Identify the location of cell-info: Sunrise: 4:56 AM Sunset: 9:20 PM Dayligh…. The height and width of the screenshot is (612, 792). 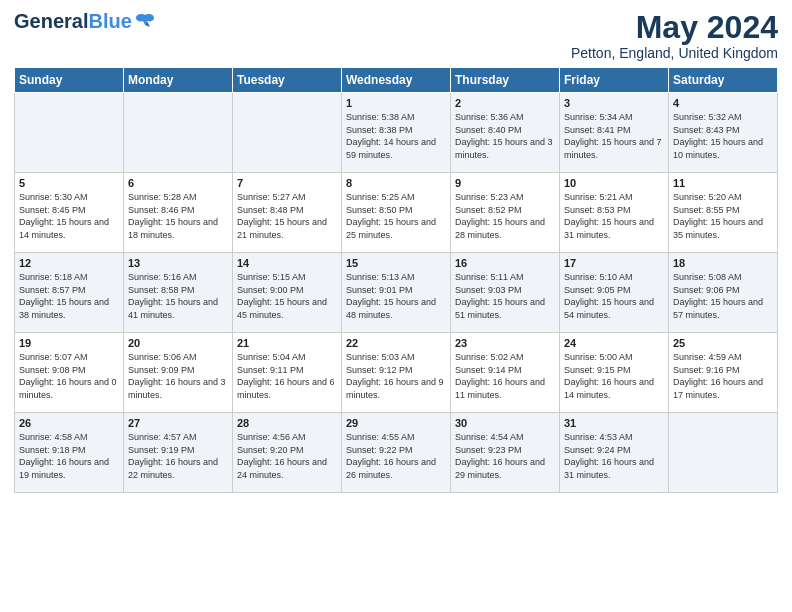
(287, 456).